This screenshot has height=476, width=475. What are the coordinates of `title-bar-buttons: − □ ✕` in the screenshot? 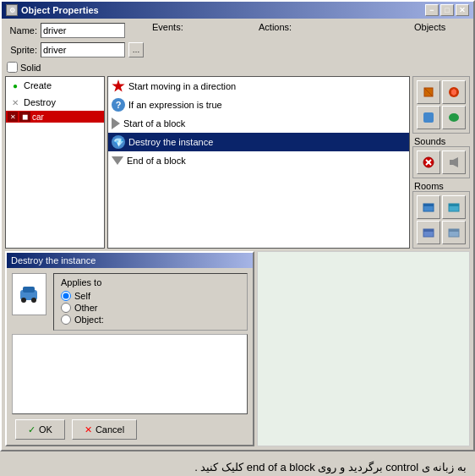 It's located at (447, 10).